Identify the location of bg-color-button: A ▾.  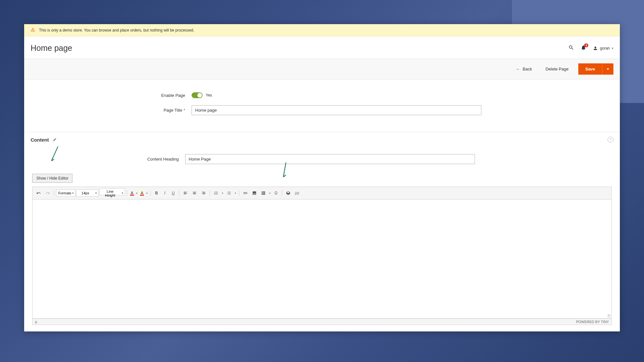
(144, 193).